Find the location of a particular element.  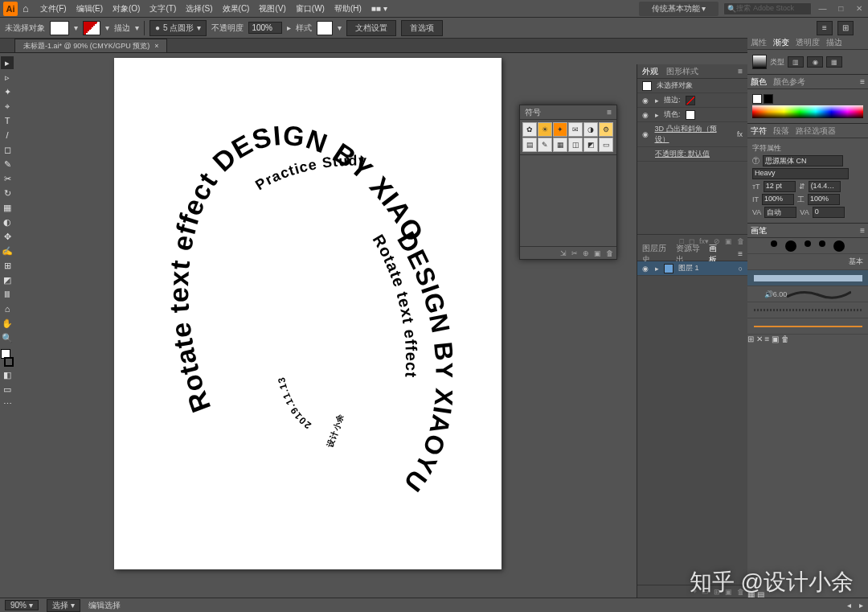

align-icon: ≡ is located at coordinates (825, 28).